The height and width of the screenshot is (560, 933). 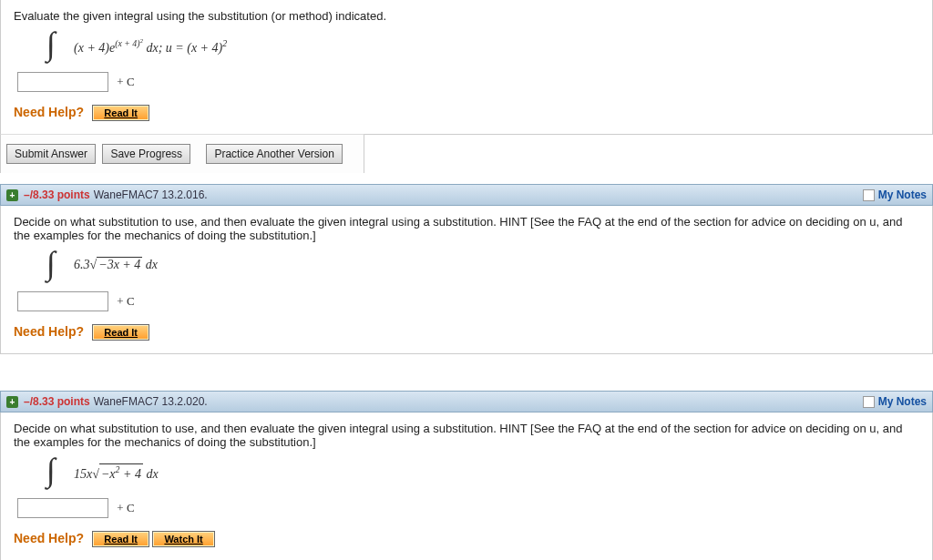 What do you see at coordinates (483, 472) in the screenshot?
I see `integral-expression: ∫ 15x−x2 + 4 dx` at bounding box center [483, 472].